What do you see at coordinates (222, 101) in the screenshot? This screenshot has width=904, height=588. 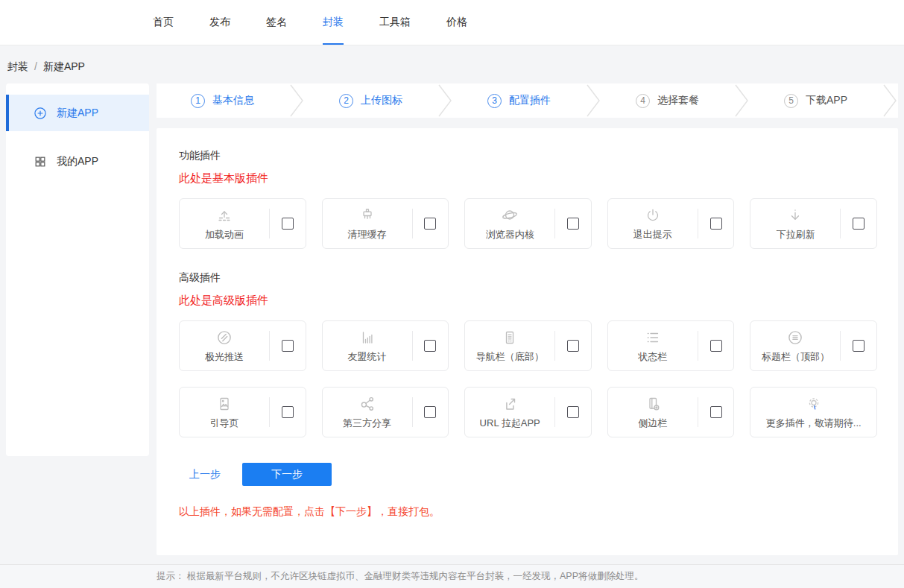 I see `step-1: 1基本信息` at bounding box center [222, 101].